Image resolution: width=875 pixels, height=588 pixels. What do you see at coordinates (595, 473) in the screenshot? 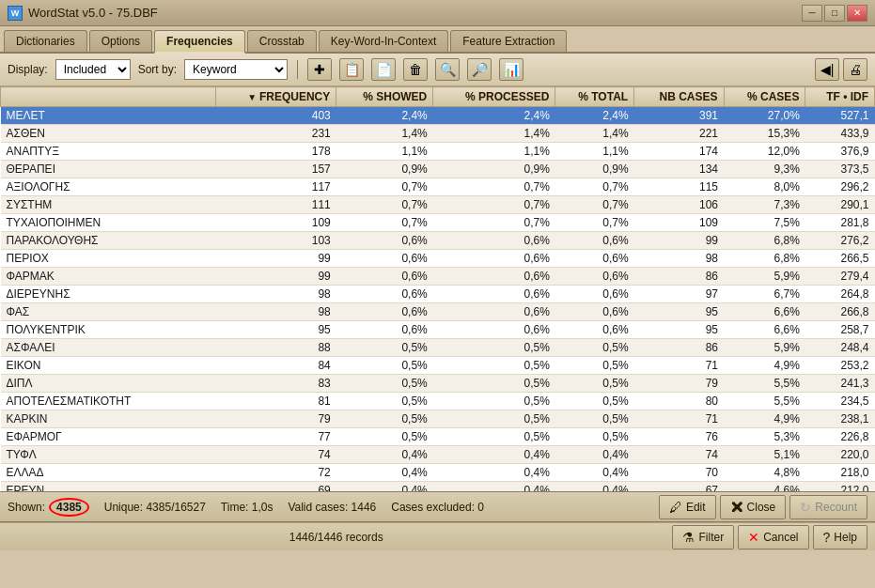
I see `cell-pct_total: 0,4%` at bounding box center [595, 473].